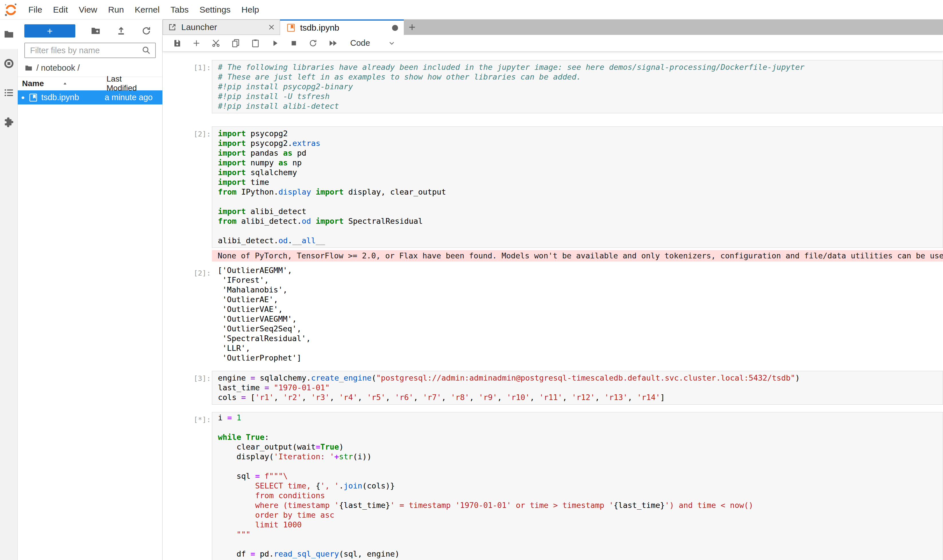  I want to click on code-line: #!pip install -U tsfresh, so click(580, 97).